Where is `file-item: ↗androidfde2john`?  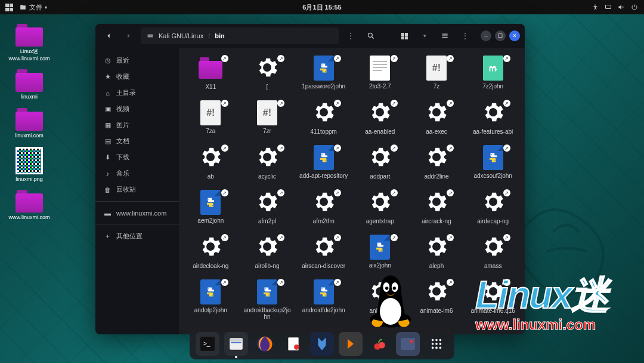
file-item: ↗androidfde2john is located at coordinates (323, 301).